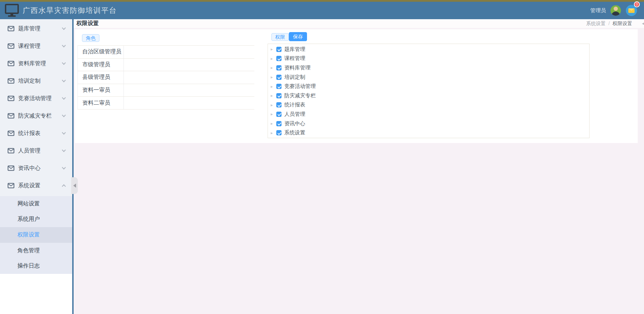 The width and height of the screenshot is (644, 314). I want to click on notification-badge: 0, so click(637, 4).